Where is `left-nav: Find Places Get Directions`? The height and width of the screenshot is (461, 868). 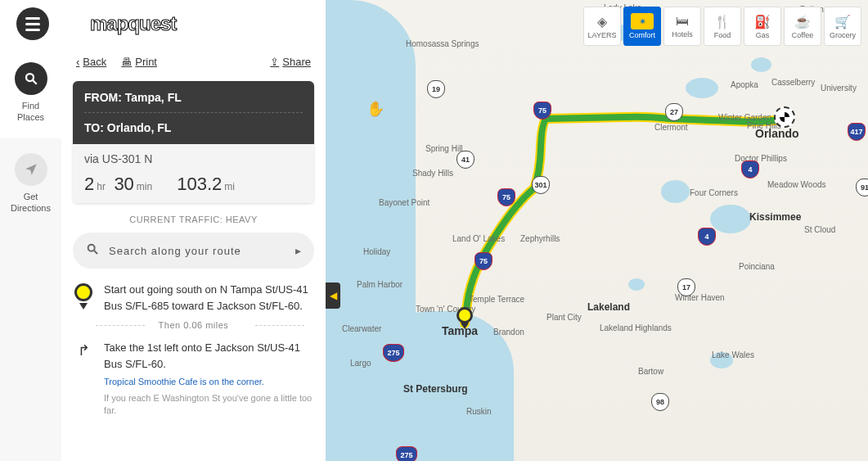
left-nav: Find Places Get Directions is located at coordinates (31, 254).